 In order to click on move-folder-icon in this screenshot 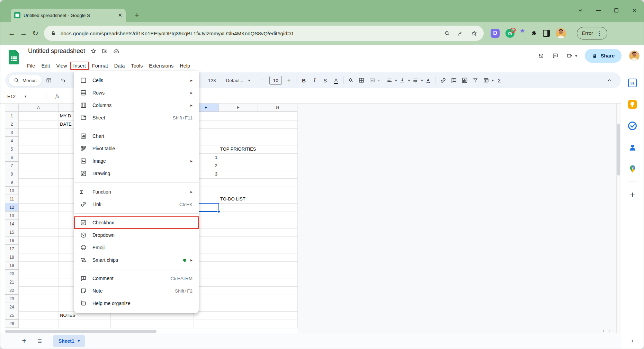, I will do `click(105, 51)`.